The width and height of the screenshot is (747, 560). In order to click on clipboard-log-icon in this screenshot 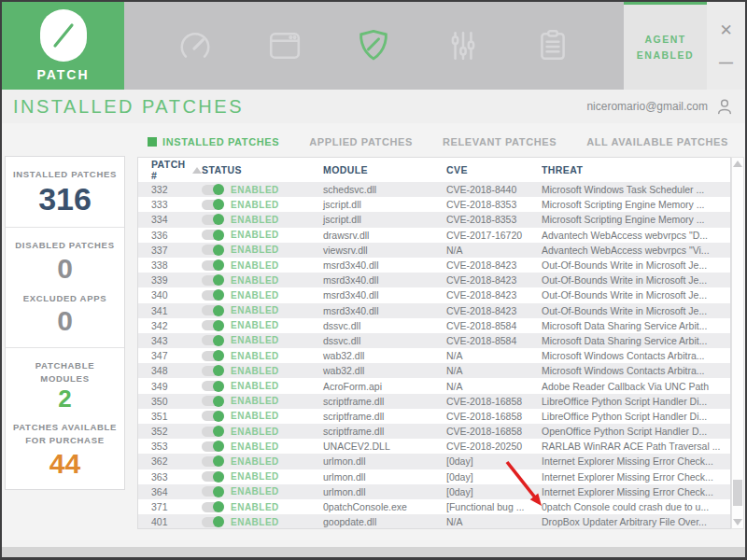, I will do `click(553, 46)`.